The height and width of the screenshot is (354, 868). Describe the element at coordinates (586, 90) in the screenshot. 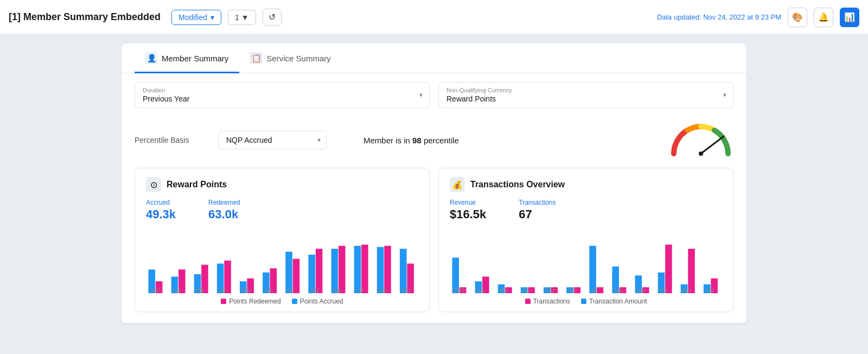

I see `currency-label: Non-Qualifying Currency` at that location.